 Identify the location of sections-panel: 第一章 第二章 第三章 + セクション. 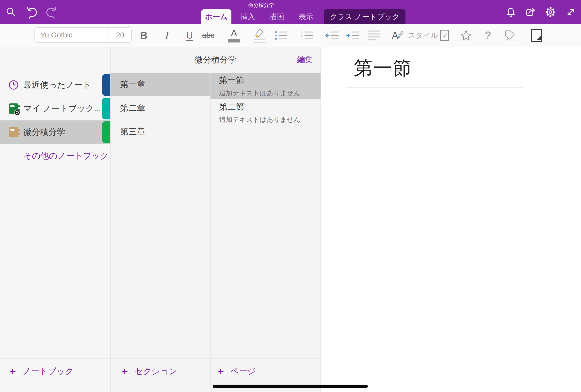
(160, 232).